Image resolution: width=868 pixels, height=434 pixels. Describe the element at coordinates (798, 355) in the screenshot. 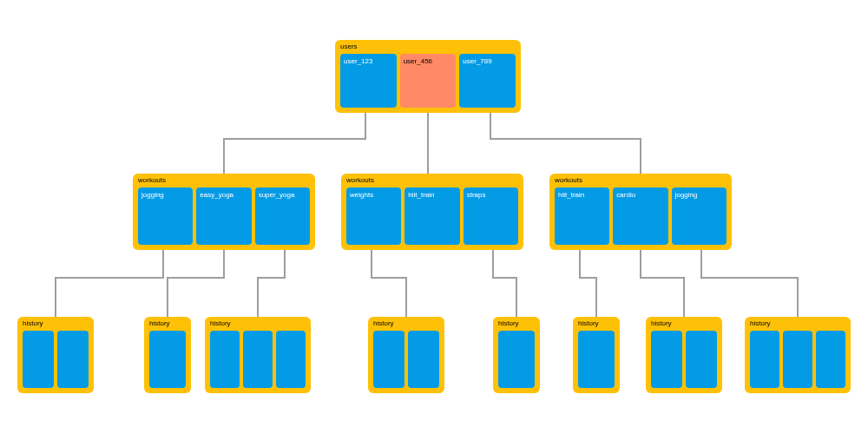

I see `history-collection-7: history` at that location.